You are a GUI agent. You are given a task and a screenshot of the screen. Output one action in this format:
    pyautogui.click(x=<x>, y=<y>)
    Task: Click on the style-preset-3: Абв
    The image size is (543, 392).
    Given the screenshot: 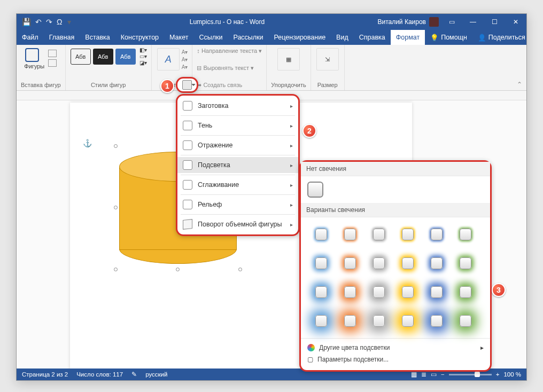 What is the action you would take?
    pyautogui.click(x=126, y=57)
    